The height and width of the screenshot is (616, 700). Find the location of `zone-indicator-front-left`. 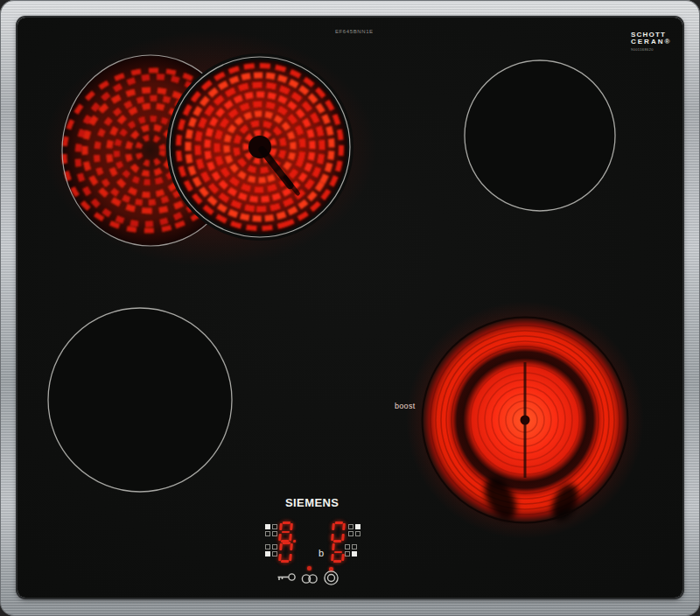

zone-indicator-front-left is located at coordinates (271, 551).